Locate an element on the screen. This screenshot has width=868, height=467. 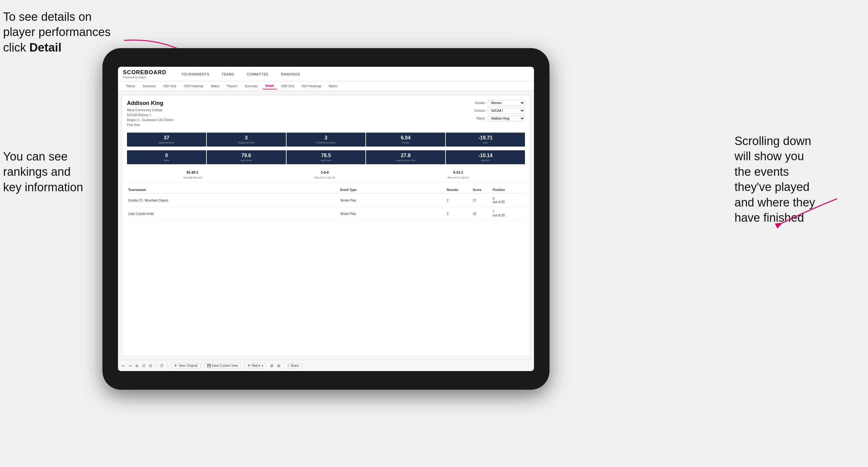
stat-cell: 3Conference Rank is located at coordinates (326, 139).